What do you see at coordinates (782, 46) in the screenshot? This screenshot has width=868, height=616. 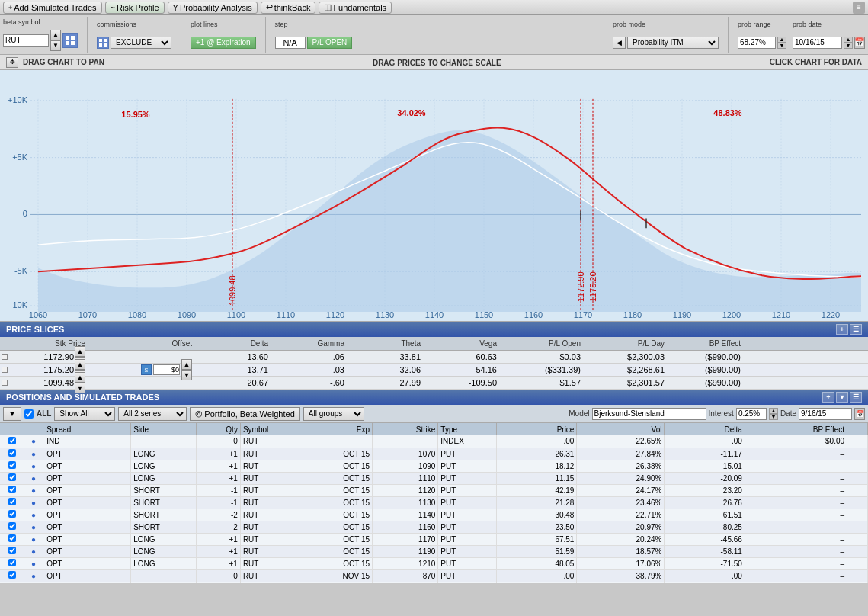 I see `prob-range-down-btn: ▼` at bounding box center [782, 46].